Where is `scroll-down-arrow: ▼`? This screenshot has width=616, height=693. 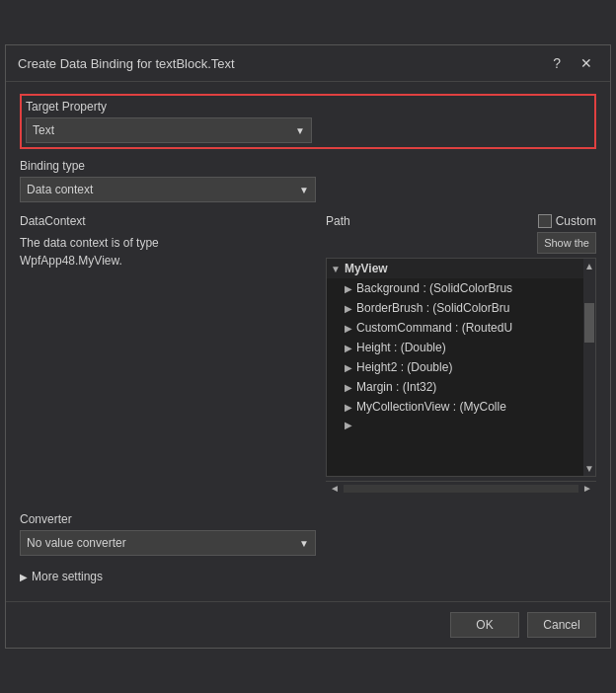 scroll-down-arrow: ▼ is located at coordinates (589, 468).